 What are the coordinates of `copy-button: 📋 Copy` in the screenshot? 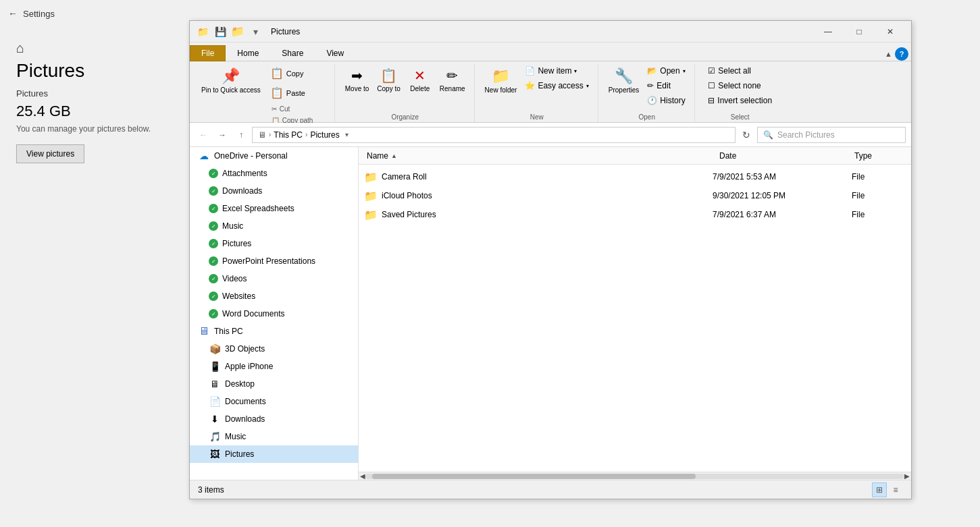 It's located at (297, 73).